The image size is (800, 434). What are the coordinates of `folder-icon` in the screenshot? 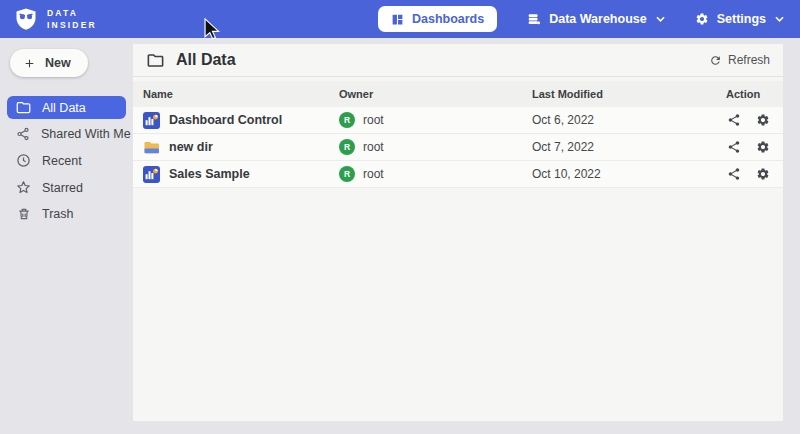 It's located at (24, 108).